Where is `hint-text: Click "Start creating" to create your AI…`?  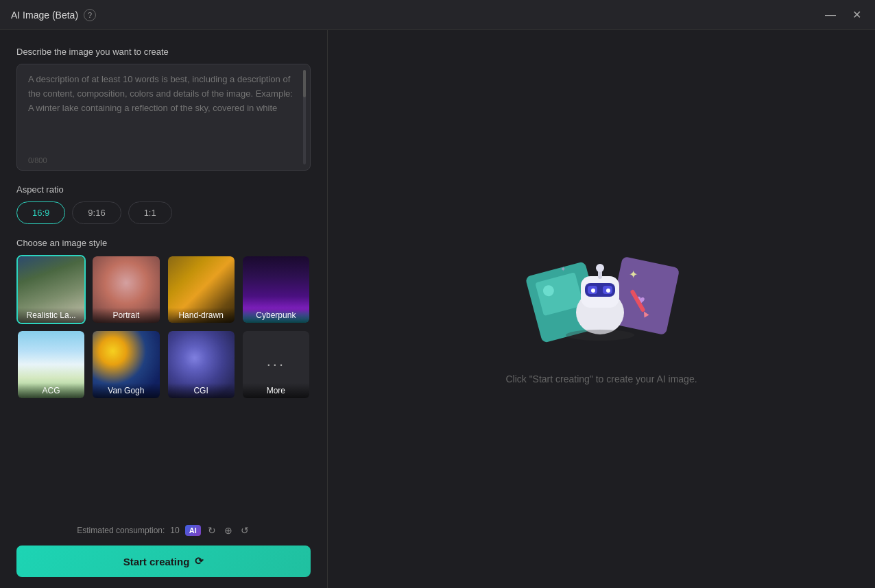
hint-text: Click "Start creating" to create your AI… is located at coordinates (601, 379).